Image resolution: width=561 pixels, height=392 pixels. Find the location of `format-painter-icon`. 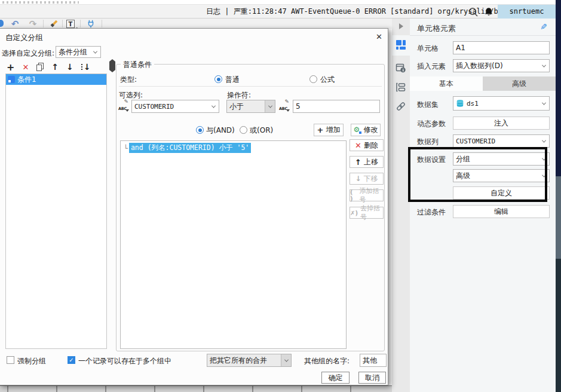

format-painter-icon is located at coordinates (54, 24).